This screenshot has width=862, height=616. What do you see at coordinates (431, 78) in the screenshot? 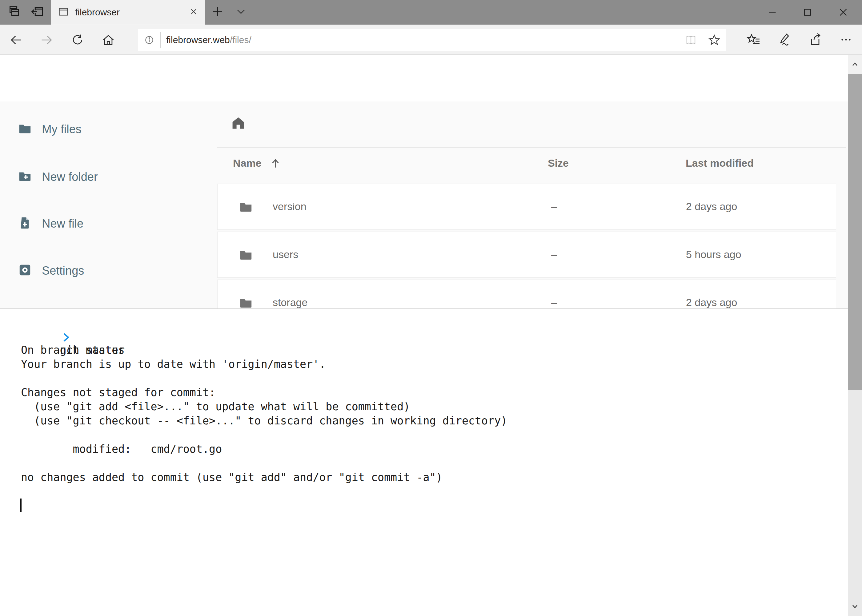
I see `filebrowser-header: Search...` at bounding box center [431, 78].